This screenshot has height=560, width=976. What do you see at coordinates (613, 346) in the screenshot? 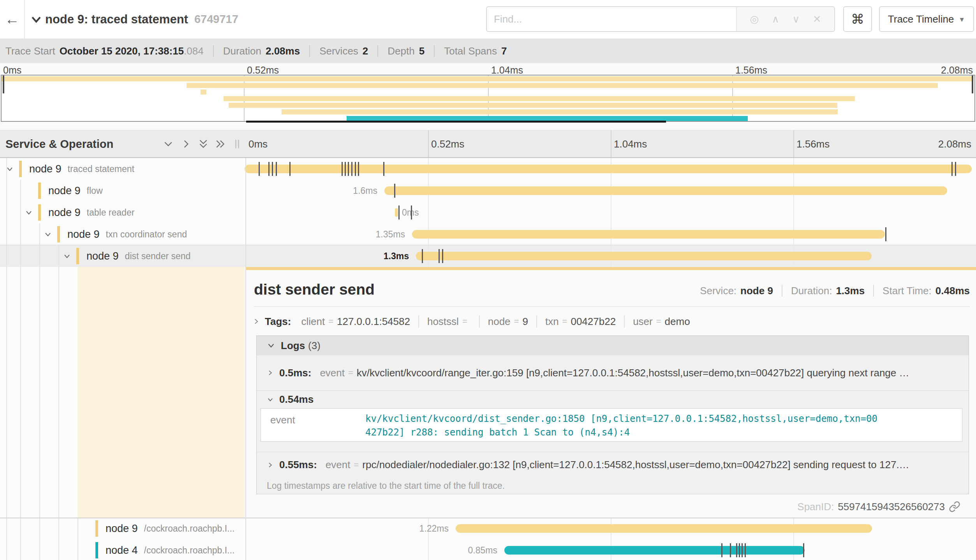
I see `logs-header: Logs (3)` at bounding box center [613, 346].